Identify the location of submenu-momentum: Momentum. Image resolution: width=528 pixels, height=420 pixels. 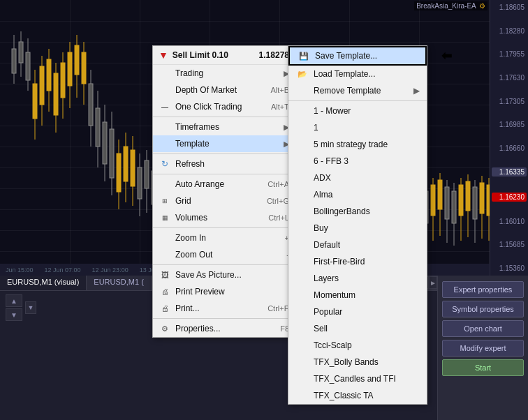
(358, 295).